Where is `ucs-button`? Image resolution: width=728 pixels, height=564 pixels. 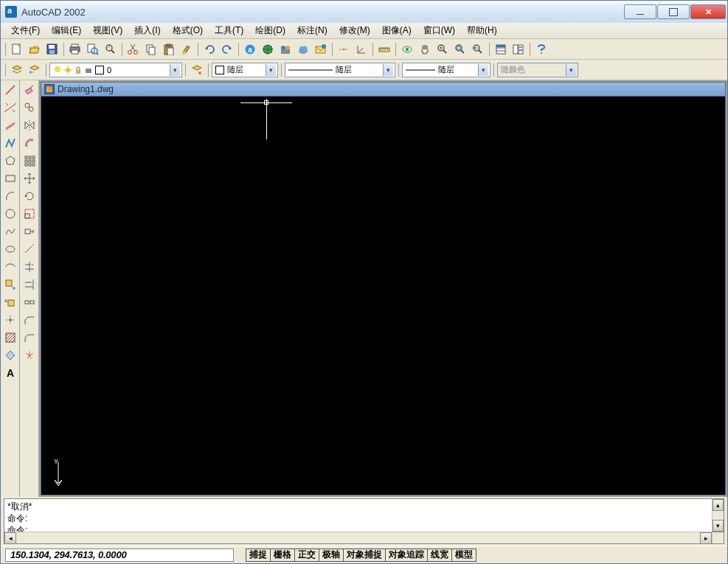 ucs-button is located at coordinates (361, 49).